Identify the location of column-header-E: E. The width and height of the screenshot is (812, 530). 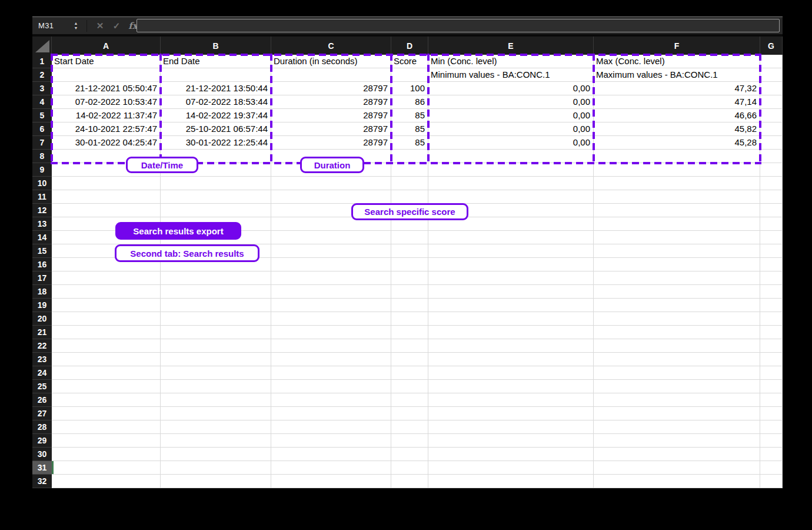
(511, 46).